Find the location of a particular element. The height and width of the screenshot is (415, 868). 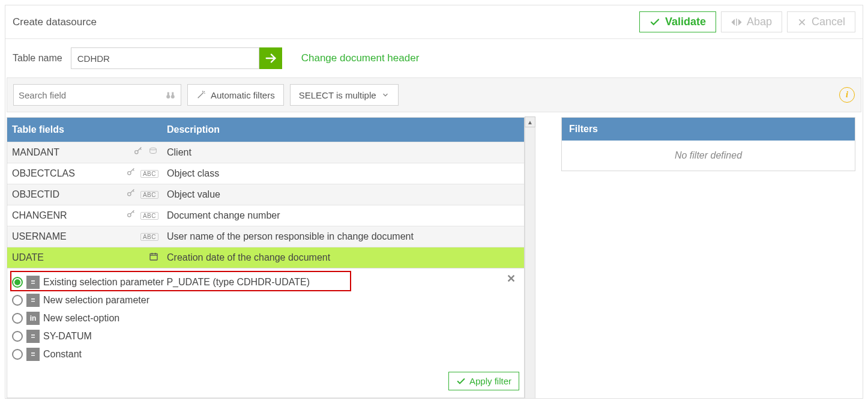

filters-empty-text: No filter defined is located at coordinates (708, 156).